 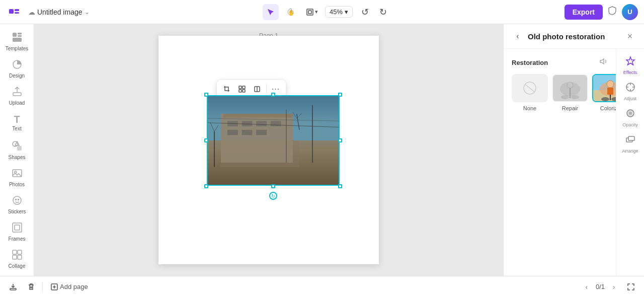 I want to click on title-chevron-icon: ⌄, so click(x=87, y=12).